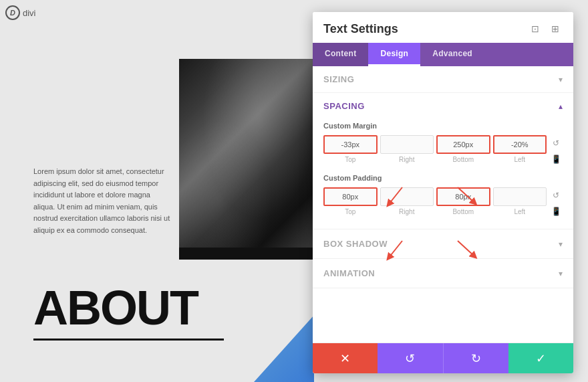 Image resolution: width=588 pixels, height=382 pixels. I want to click on sizing-section-header: Sizing ▾, so click(443, 80).